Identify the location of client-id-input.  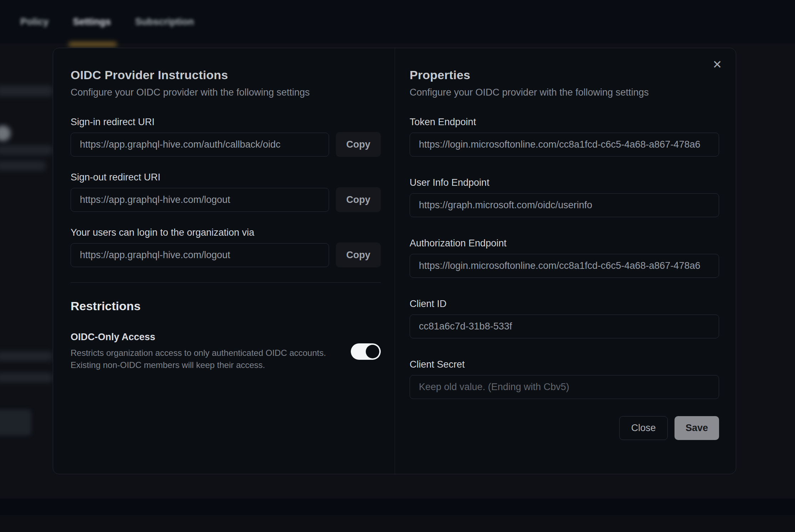
(564, 327).